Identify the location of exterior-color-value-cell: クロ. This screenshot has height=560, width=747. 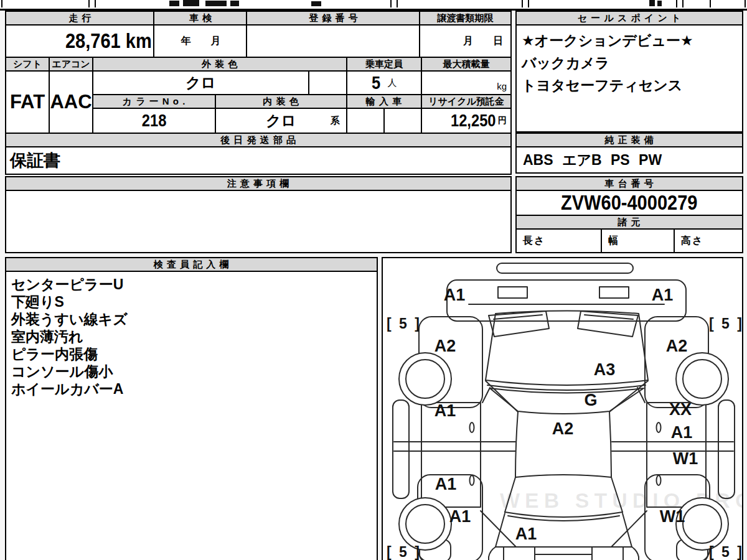
(200, 83).